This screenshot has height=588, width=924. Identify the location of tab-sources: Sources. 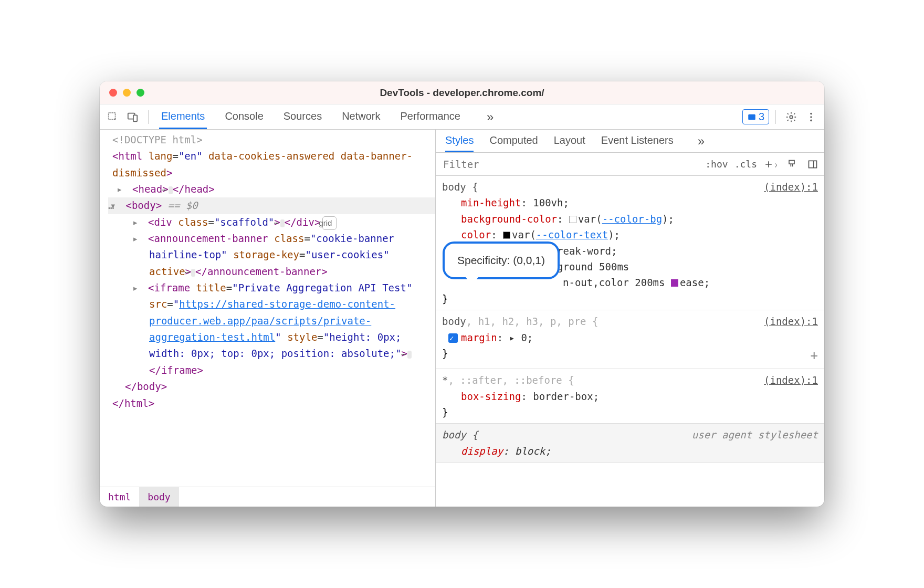
(302, 117).